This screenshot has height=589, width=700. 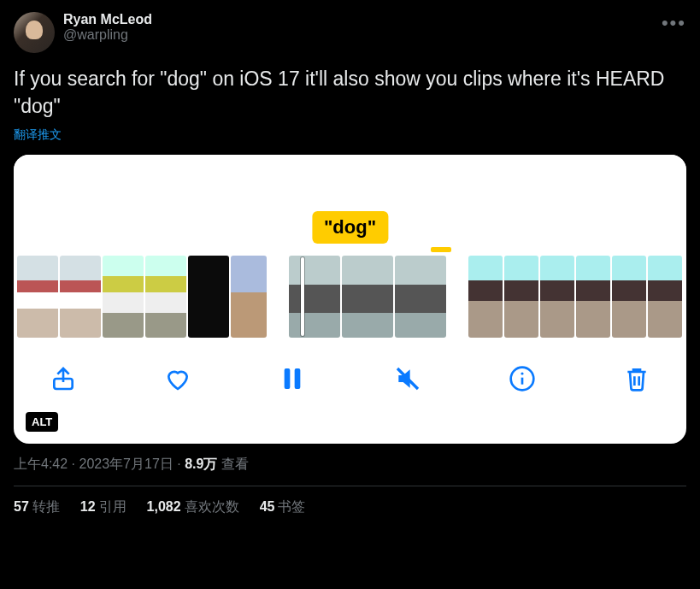 What do you see at coordinates (41, 463) in the screenshot?
I see `tweet-time: 上午4:42` at bounding box center [41, 463].